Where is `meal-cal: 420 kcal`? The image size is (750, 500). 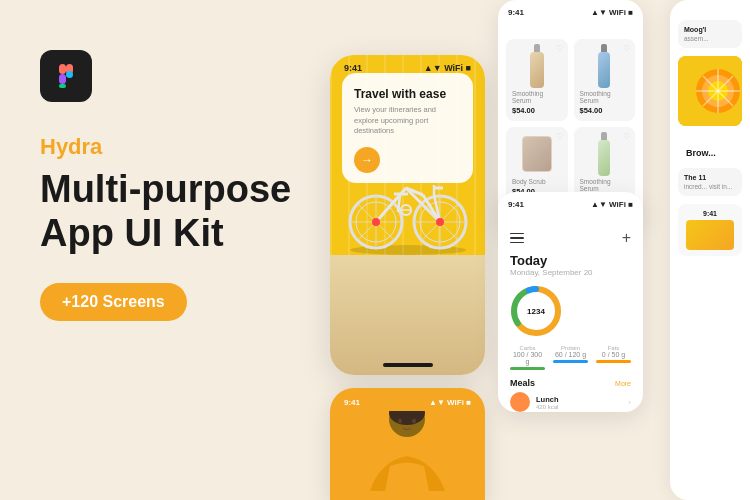
meal-cal: 420 kcal is located at coordinates (548, 407).